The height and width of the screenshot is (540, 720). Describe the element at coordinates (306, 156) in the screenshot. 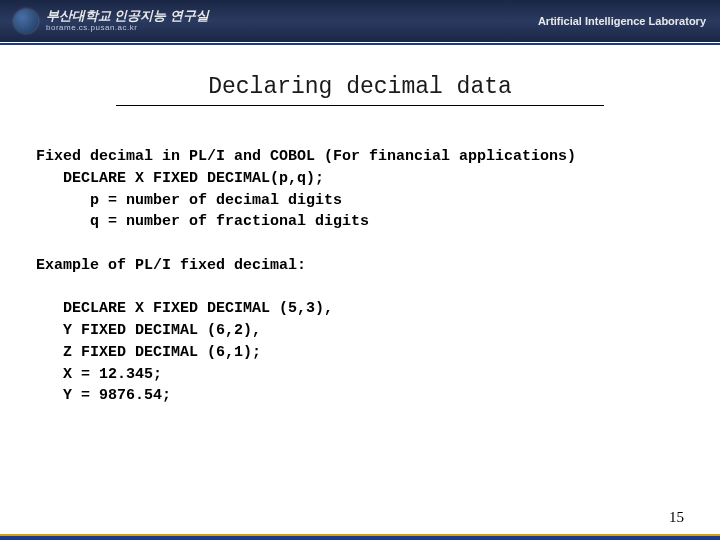

I see `text-line: Fixed decimal in PL/I and COBOL (For fin…` at that location.